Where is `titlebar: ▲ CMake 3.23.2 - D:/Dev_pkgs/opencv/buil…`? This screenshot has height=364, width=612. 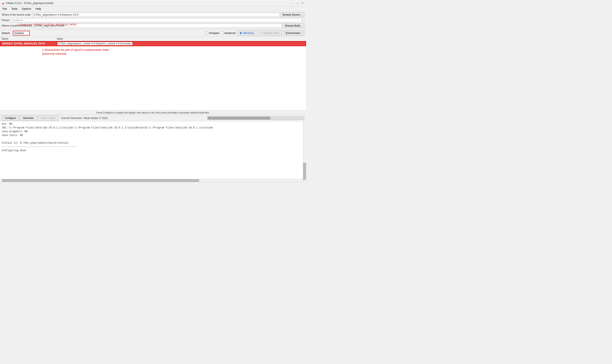
titlebar: ▲ CMake 3.23.2 - D:/Dev_pkgs/opencv/buil… is located at coordinates (153, 3).